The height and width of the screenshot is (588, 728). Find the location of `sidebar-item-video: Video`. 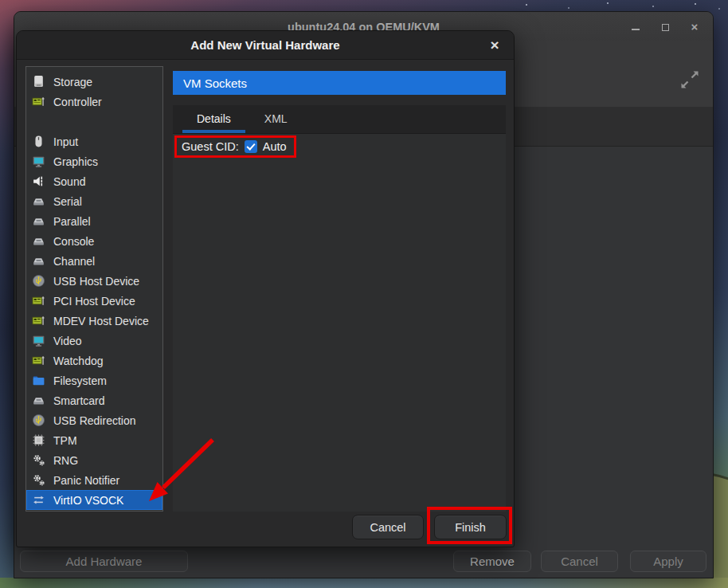

sidebar-item-video: Video is located at coordinates (94, 341).